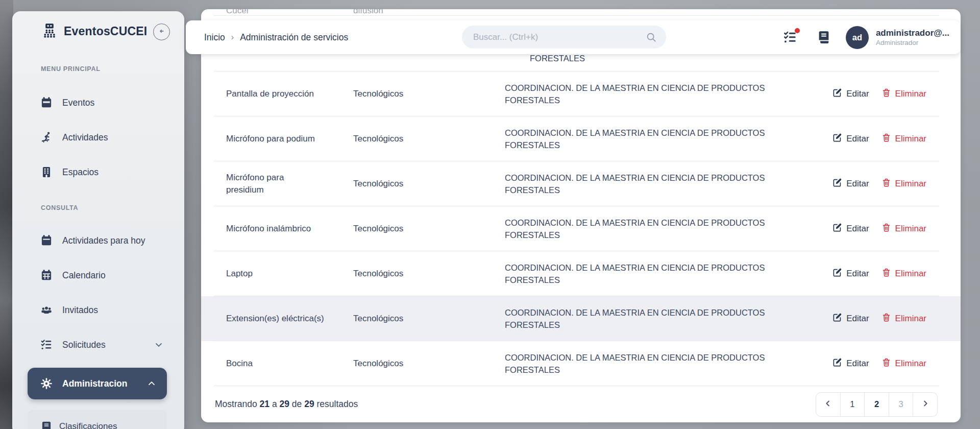 This screenshot has width=980, height=429. What do you see at coordinates (98, 345) in the screenshot?
I see `sidebar-item-solicitudes: Solicitudes` at bounding box center [98, 345].